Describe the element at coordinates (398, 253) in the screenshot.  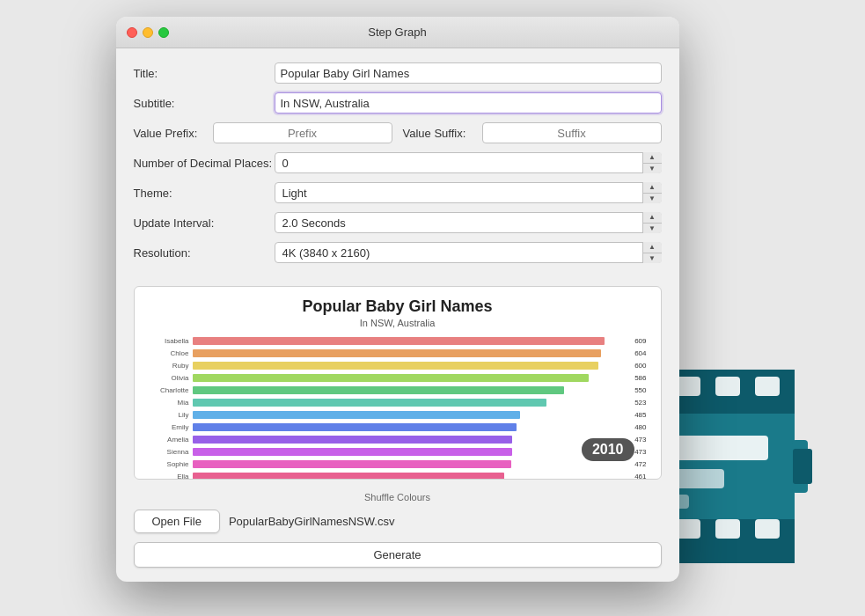
I see `resolution-row: Resolution: 4K (3840 x 2160) 1080p (1920…` at that location.